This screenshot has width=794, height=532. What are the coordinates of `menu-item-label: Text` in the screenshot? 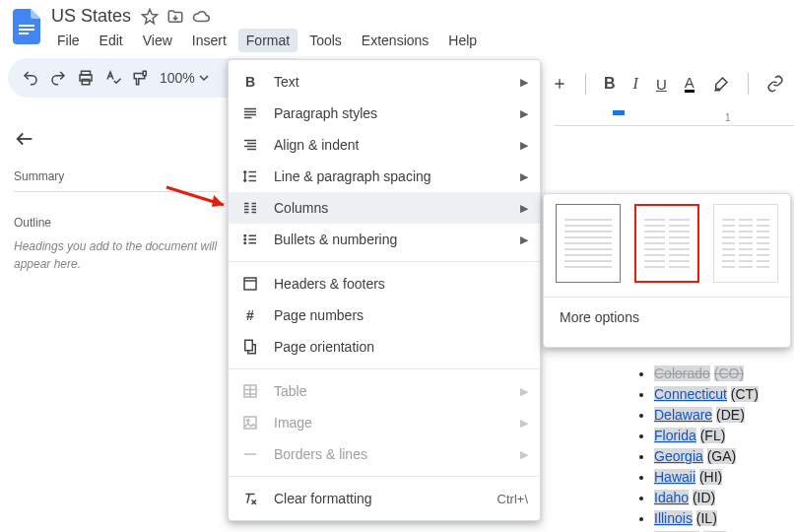 It's located at (397, 82).